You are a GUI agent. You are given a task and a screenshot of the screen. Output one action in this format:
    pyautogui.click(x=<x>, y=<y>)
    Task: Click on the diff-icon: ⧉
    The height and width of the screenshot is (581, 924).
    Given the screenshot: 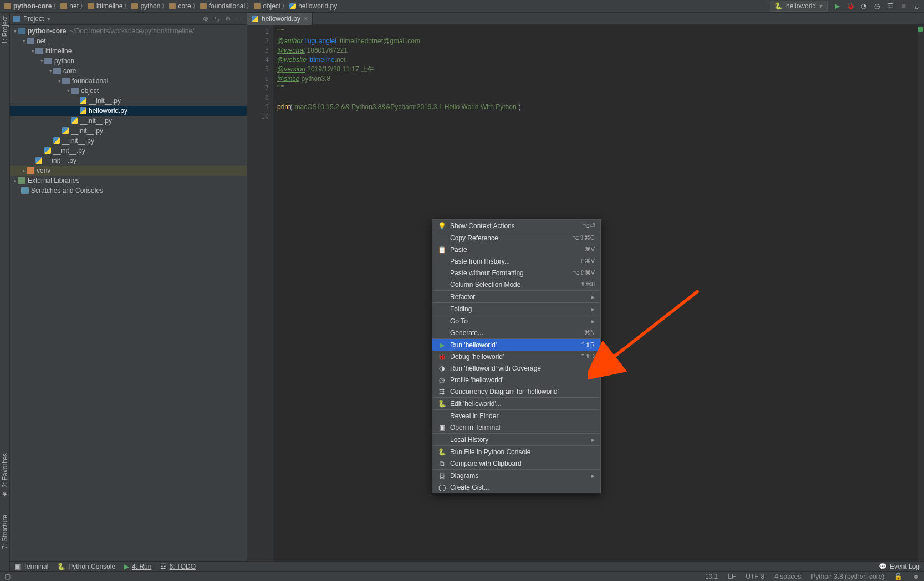 What is the action you would take?
    pyautogui.click(x=442, y=464)
    